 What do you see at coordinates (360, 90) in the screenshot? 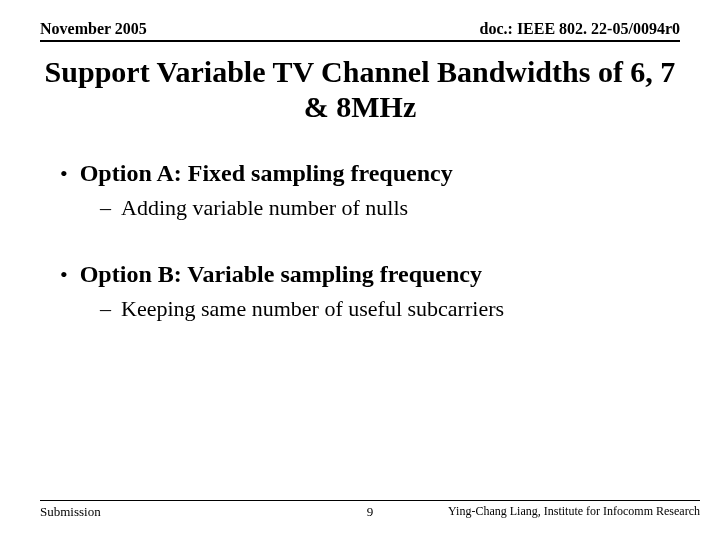
I see `slide-title: Support Variable TV Channel Bandwidths o…` at bounding box center [360, 90].